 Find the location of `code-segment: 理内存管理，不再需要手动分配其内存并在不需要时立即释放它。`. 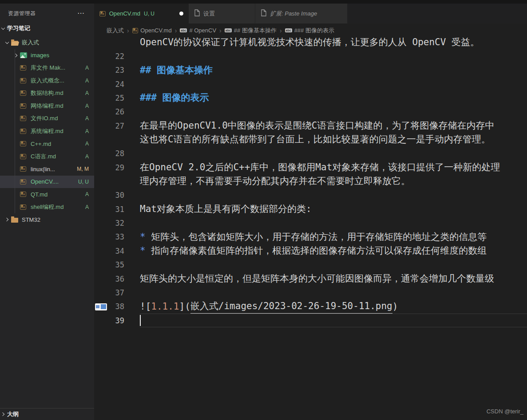

code-segment: 理内存管理，不再需要手动分配其内存并在不需要时立即释放它。 is located at coordinates (275, 181).